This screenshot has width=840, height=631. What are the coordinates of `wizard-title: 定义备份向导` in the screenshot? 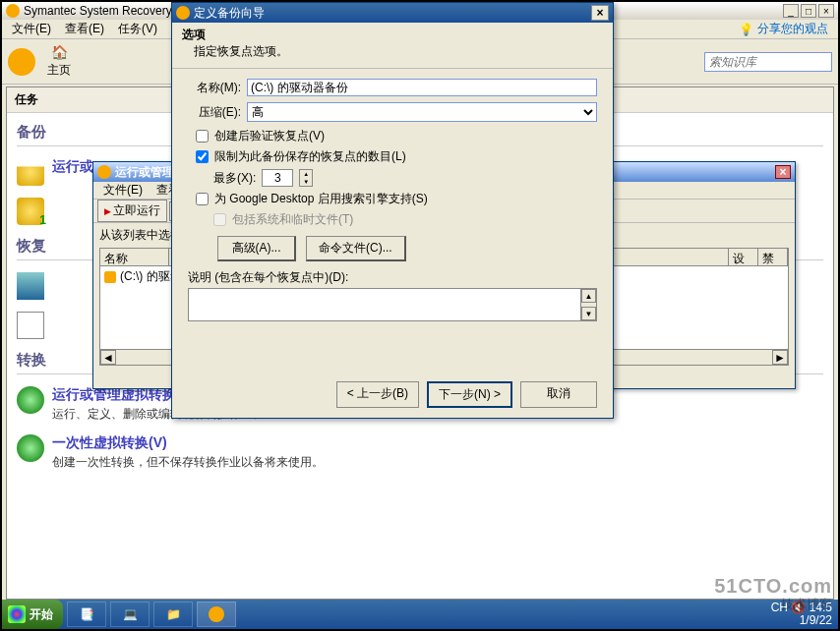 It's located at (229, 14).